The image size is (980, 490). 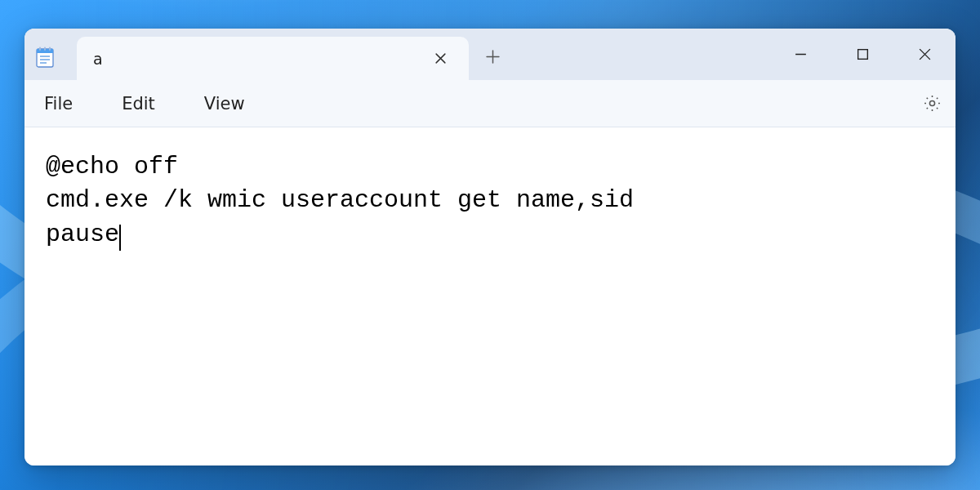 What do you see at coordinates (862, 54) in the screenshot?
I see `window-controls` at bounding box center [862, 54].